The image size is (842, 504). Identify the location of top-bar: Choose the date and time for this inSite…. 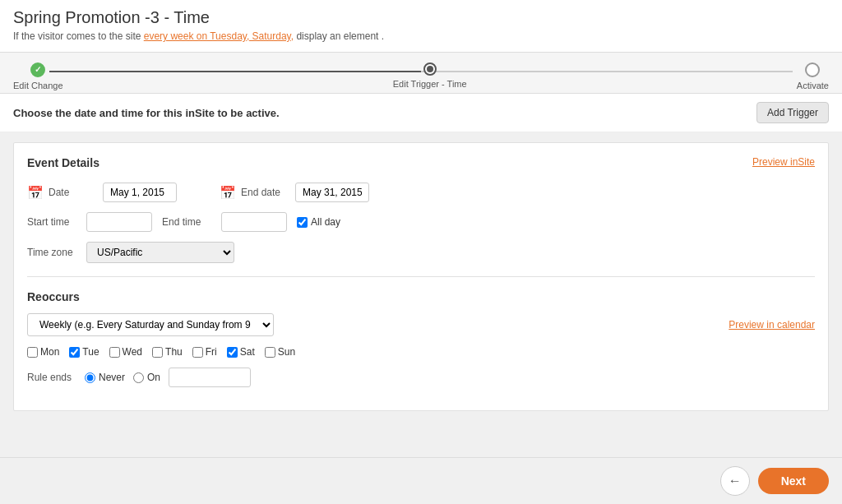
(421, 113).